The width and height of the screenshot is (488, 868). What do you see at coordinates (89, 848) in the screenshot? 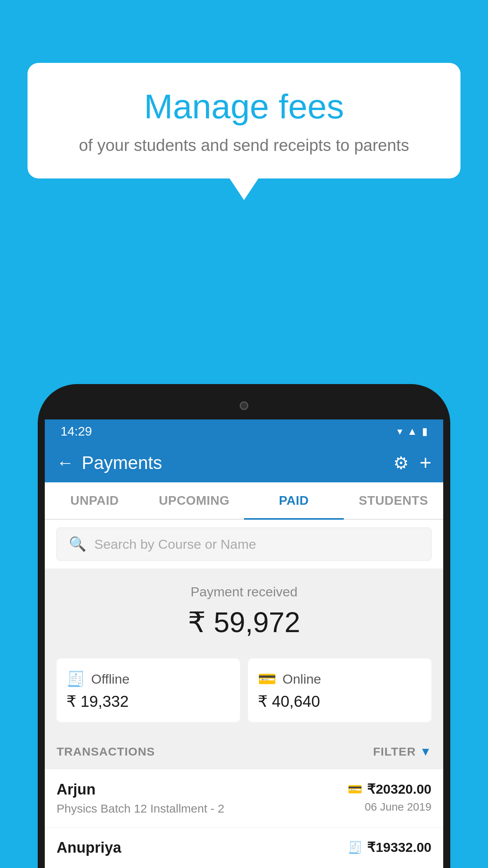
I see `transaction-left-2: Anupriya` at bounding box center [89, 848].